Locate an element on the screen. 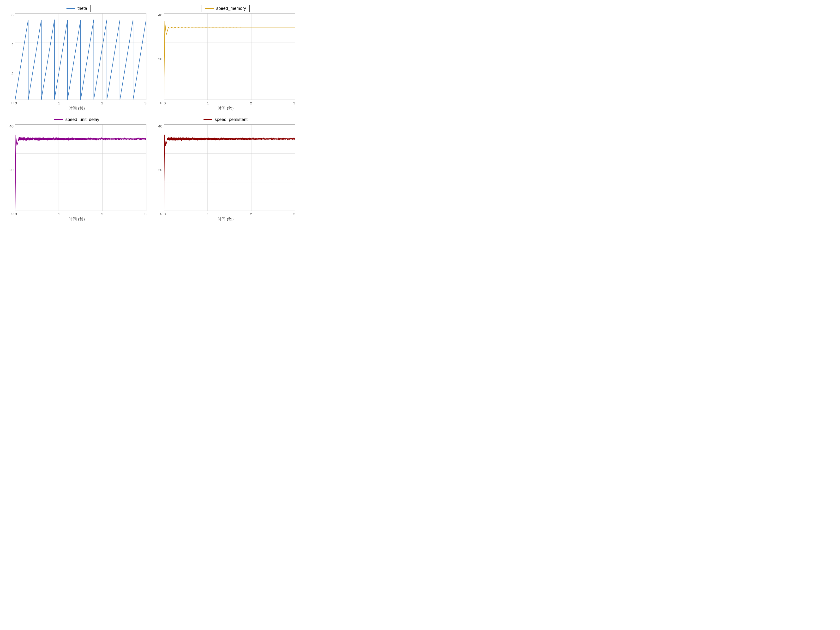 The image size is (840, 630). chart-speed-memory: speed_memory020400123时间 (秒) is located at coordinates (226, 58).